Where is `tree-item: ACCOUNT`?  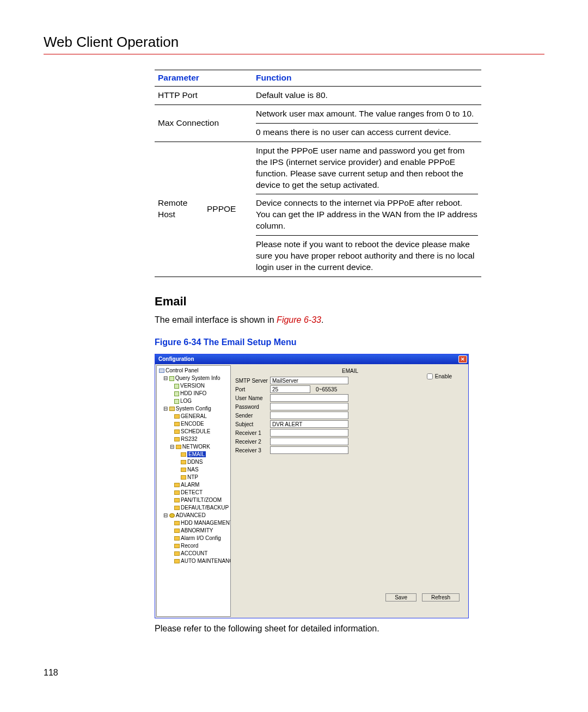 tree-item: ACCOUNT is located at coordinates (194, 553).